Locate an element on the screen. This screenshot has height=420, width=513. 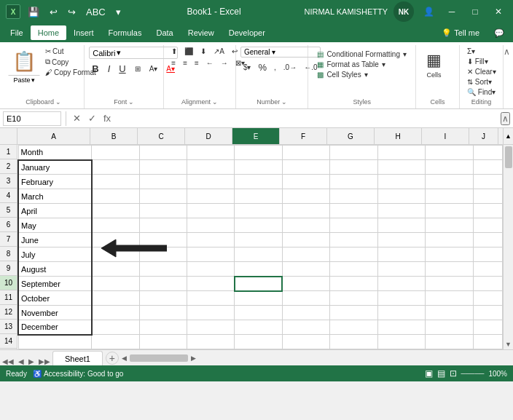
menu-home: Home is located at coordinates (48, 33).